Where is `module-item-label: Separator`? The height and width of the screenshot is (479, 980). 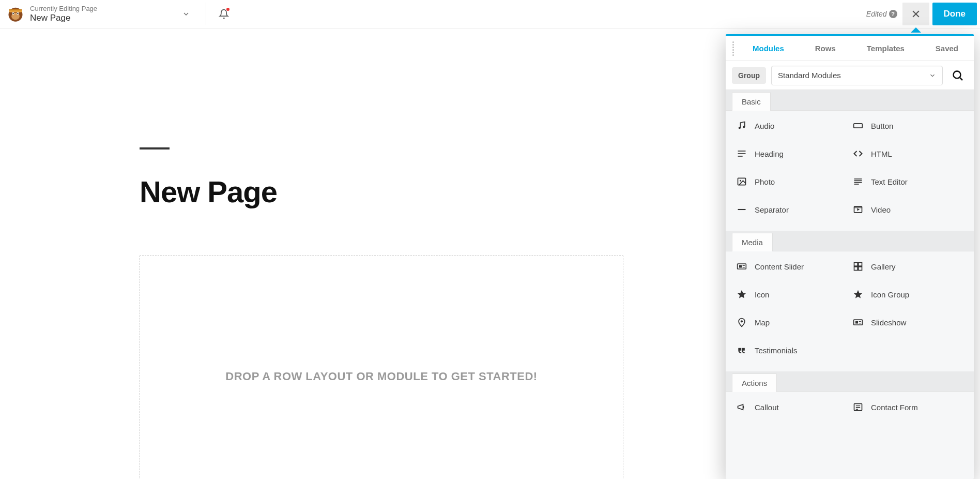 module-item-label: Separator is located at coordinates (772, 210).